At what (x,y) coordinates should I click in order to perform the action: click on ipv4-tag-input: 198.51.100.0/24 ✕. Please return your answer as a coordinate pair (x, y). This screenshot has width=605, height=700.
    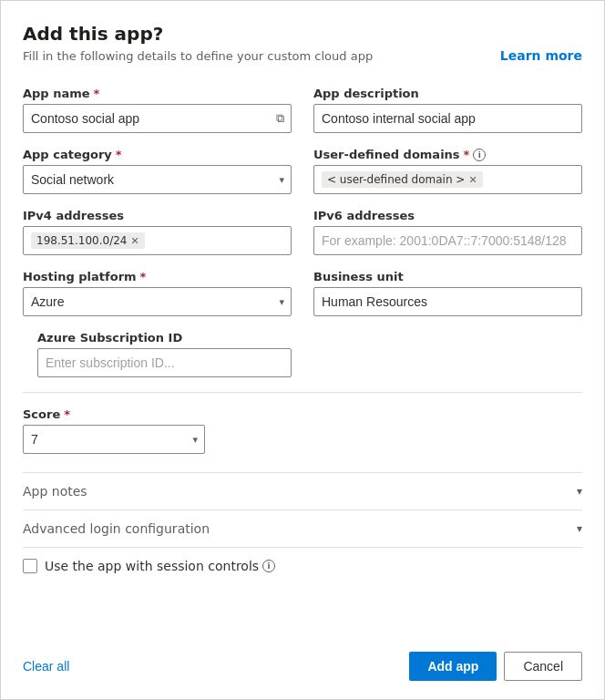
    Looking at the image, I should click on (157, 241).